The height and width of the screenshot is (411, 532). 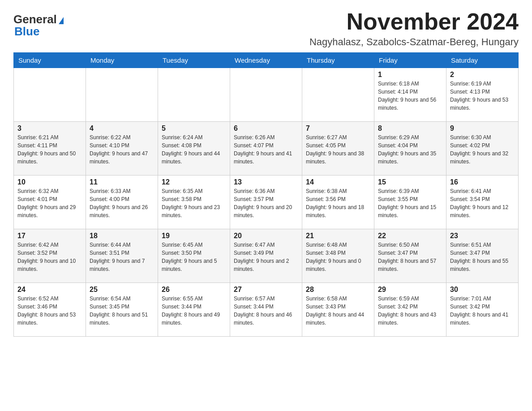 What do you see at coordinates (61, 21) in the screenshot?
I see `logo-triangle-icon` at bounding box center [61, 21].